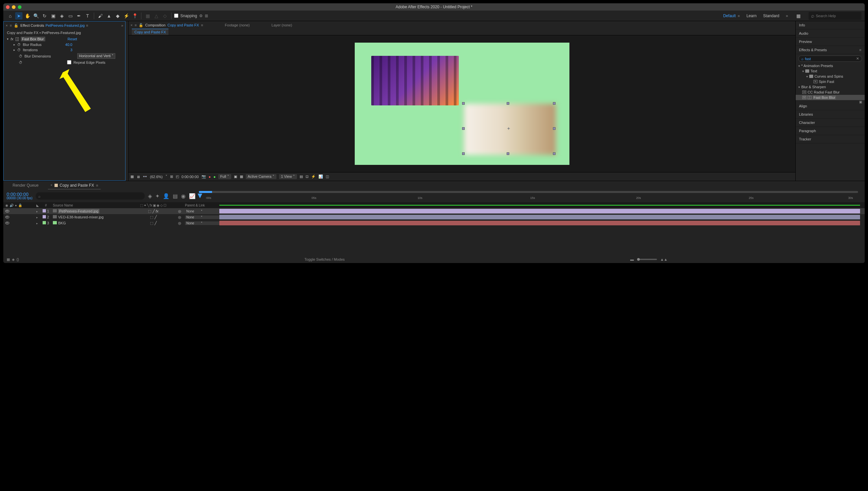 The image size is (868, 491). What do you see at coordinates (860, 50) in the screenshot?
I see `panel-menu-icon: ≡` at bounding box center [860, 50].